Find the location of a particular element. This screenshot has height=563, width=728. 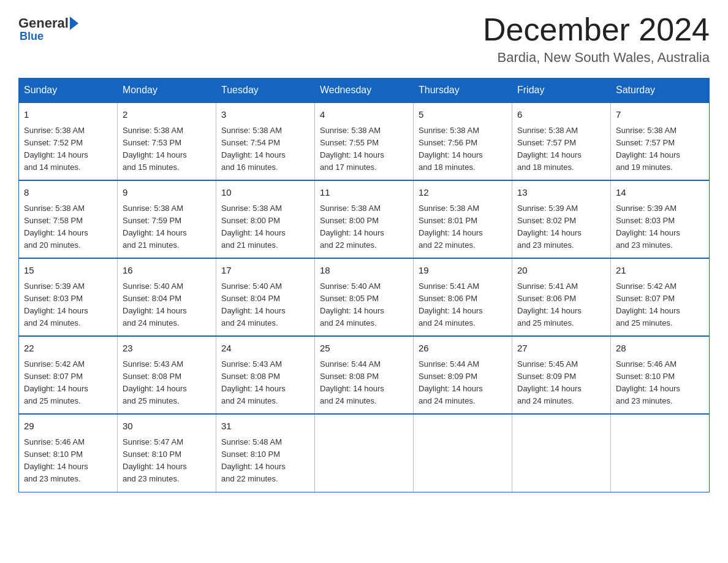

day-info: Sunrise: 5:45 AMSunset: 8:09 PMDaylight:… is located at coordinates (561, 383).